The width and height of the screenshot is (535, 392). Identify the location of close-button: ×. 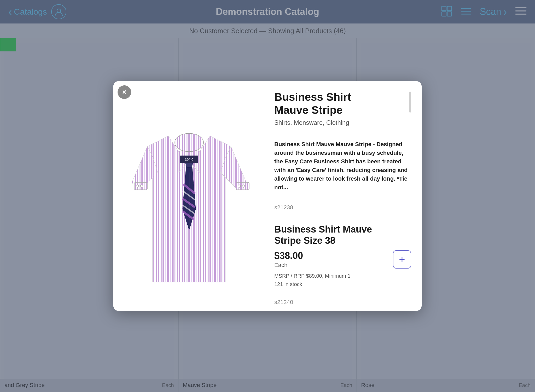
(124, 92).